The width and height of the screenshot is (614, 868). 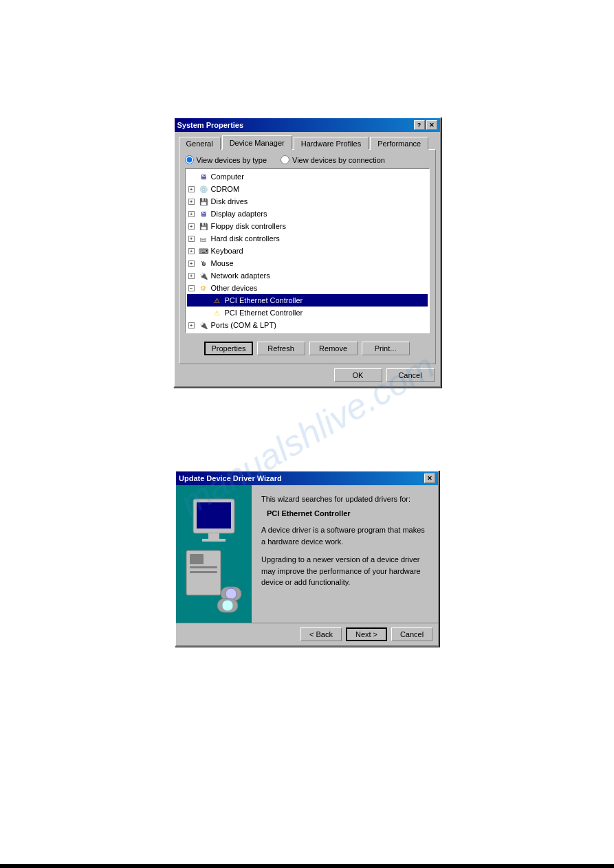 I want to click on list-item: 🖥 Computer, so click(x=307, y=177).